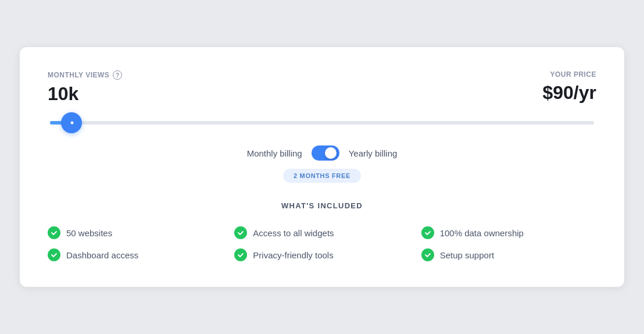 The width and height of the screenshot is (644, 334). What do you see at coordinates (322, 123) in the screenshot?
I see `slider-track` at bounding box center [322, 123].